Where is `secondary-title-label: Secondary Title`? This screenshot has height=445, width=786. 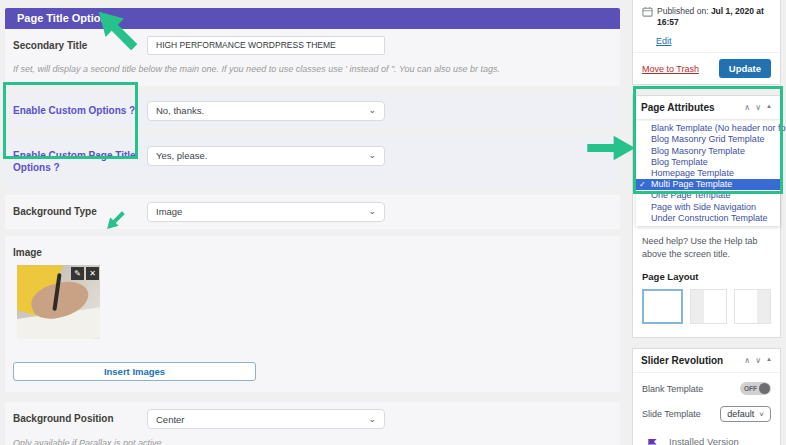 secondary-title-label: Secondary Title is located at coordinates (80, 44).